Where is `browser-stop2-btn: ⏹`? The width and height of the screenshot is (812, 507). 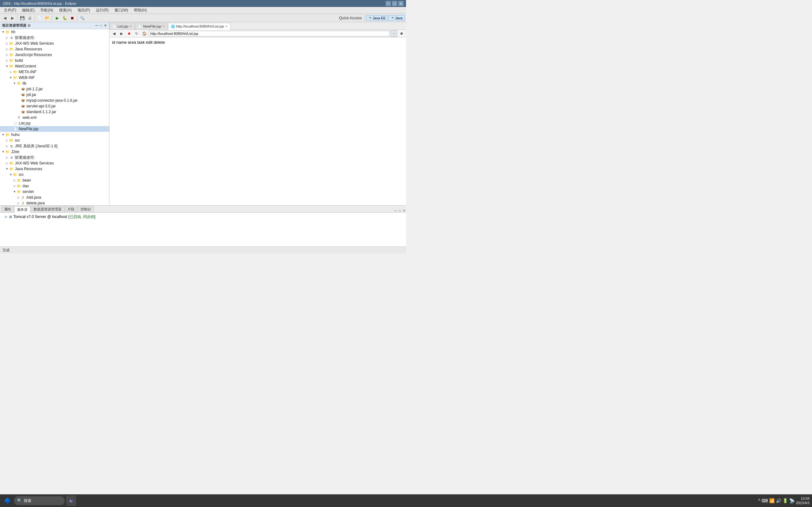 browser-stop2-btn: ⏹ is located at coordinates (401, 34).